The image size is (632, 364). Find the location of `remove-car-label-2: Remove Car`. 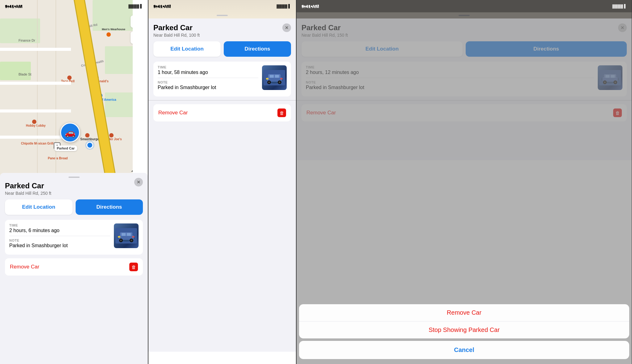

remove-car-label-2: Remove Car is located at coordinates (173, 113).